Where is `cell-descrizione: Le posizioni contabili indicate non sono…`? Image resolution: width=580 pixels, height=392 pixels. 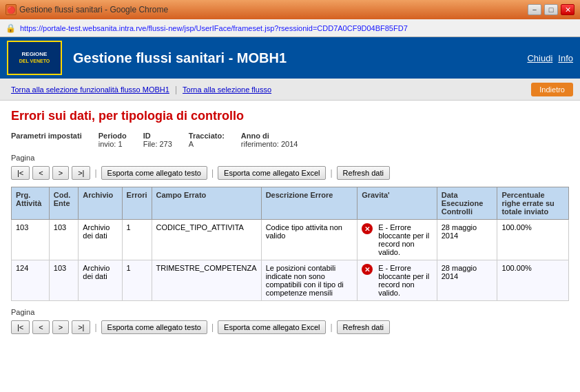
cell-descrizione: Le posizioni contabili indicate non sono… is located at coordinates (309, 281).